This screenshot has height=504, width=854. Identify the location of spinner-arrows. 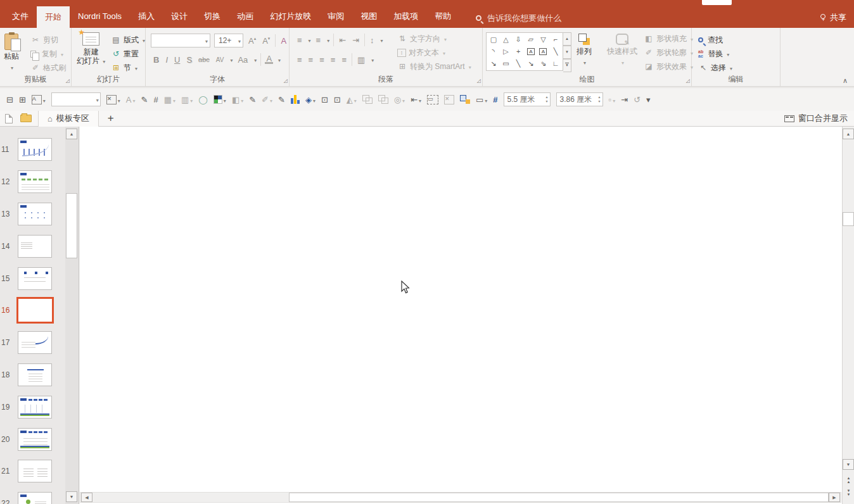
(548, 99).